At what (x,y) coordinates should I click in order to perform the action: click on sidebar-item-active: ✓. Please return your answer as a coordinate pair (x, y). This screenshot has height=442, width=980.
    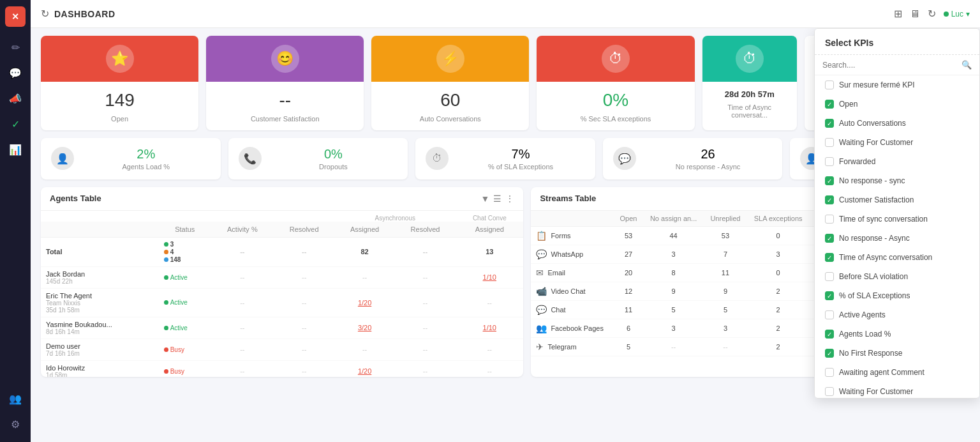
    Looking at the image, I should click on (15, 124).